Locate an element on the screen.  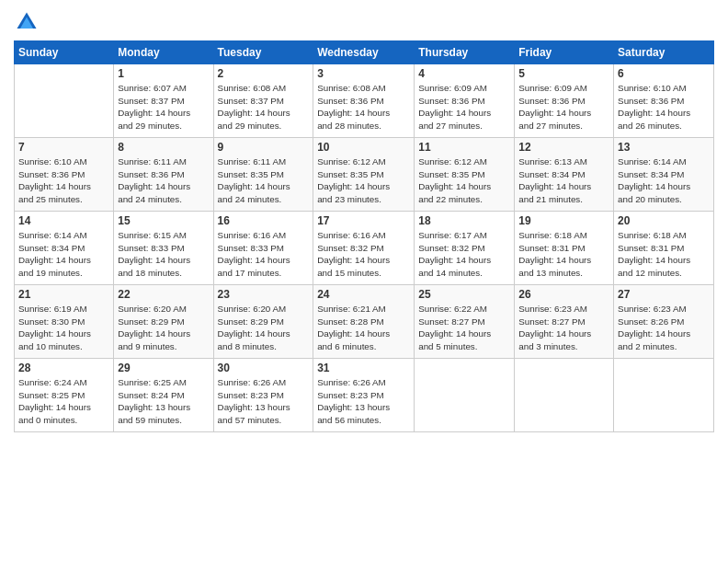
day-cell: 17Sunrise: 6:16 AM Sunset: 8:32 PM Dayli… is located at coordinates (364, 248).